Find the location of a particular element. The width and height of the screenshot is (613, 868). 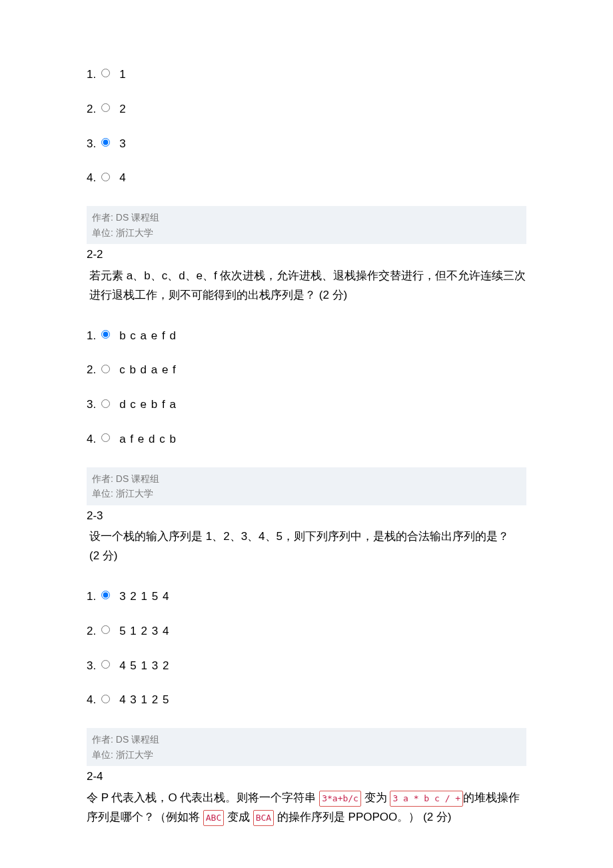

q3-option-3: 3. 4 5 1 3 2 is located at coordinates (306, 666).